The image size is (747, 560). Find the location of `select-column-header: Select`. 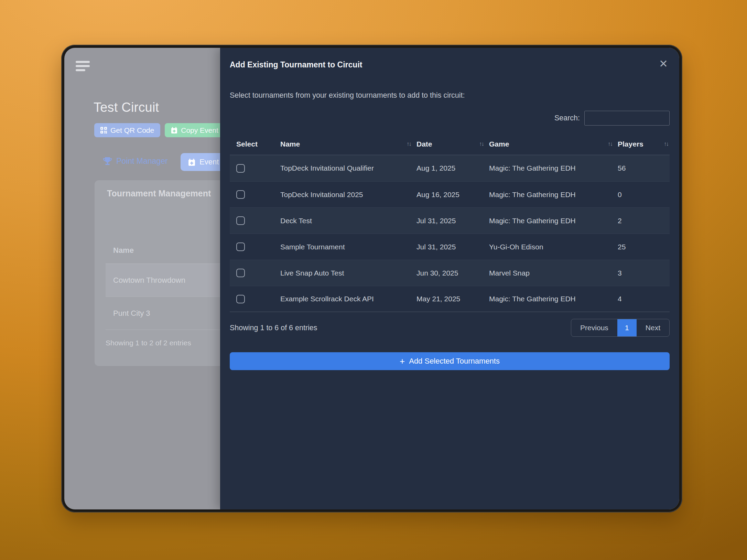

select-column-header: Select is located at coordinates (255, 144).